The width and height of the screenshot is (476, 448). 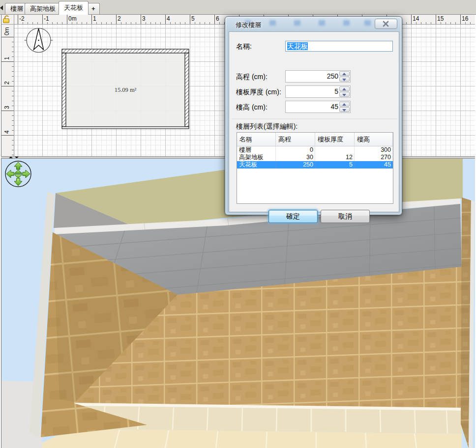 What do you see at coordinates (7, 19) in the screenshot?
I see `unlock-icon` at bounding box center [7, 19].